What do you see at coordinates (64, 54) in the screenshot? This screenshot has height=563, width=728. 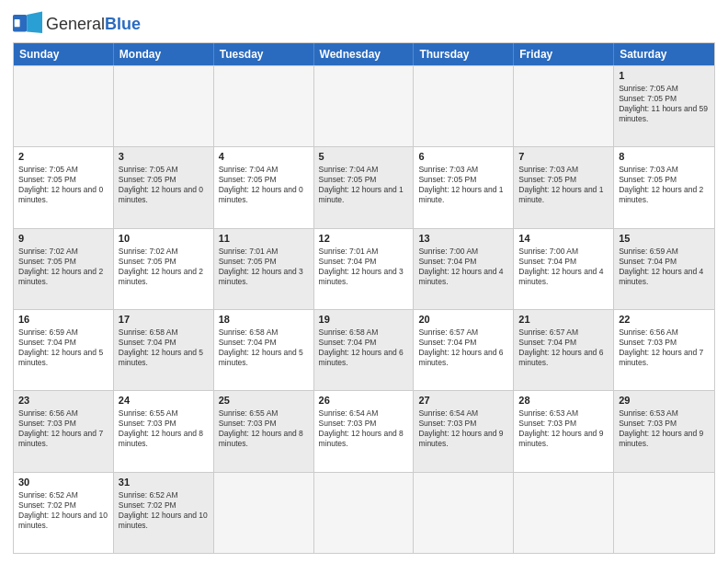 I see `weekday-header-sunday: Sunday` at bounding box center [64, 54].